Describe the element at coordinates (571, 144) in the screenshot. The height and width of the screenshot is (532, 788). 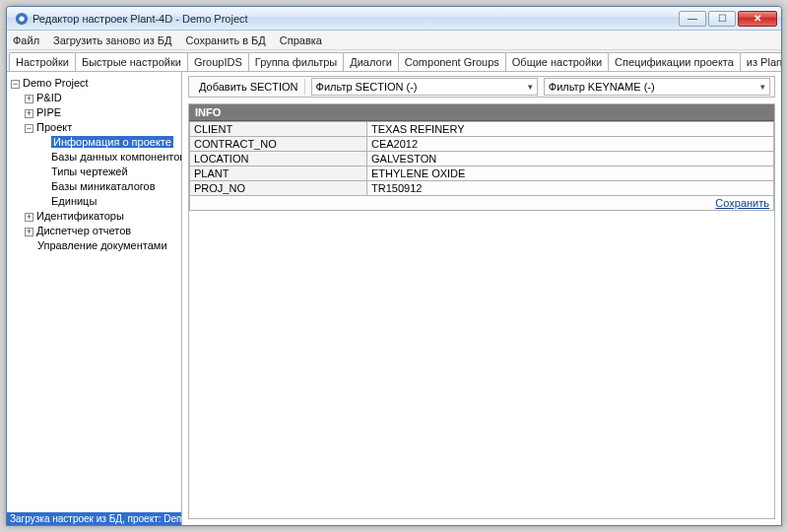
I see `value-cell: CEA2012` at that location.